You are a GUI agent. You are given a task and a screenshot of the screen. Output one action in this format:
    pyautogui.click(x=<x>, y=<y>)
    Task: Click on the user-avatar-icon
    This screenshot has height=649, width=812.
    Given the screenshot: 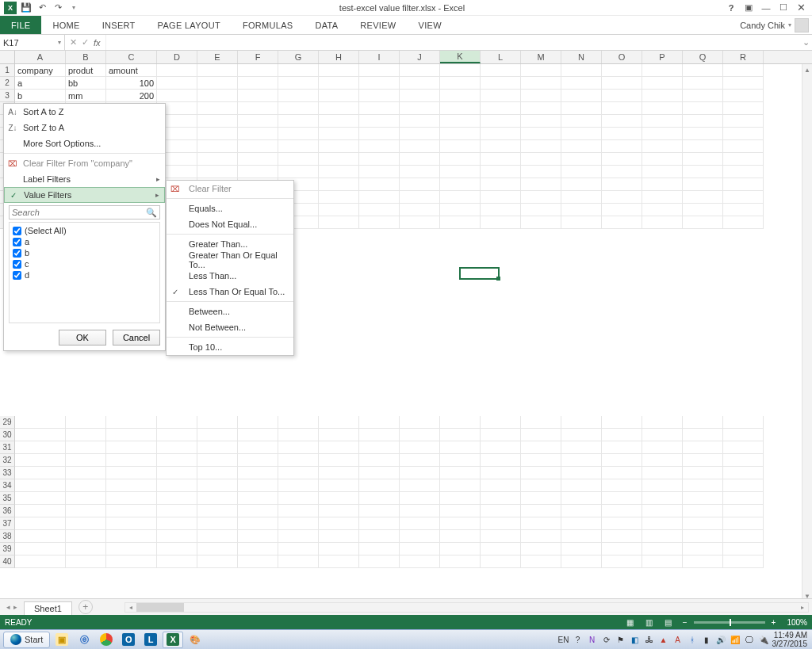 What is the action you would take?
    pyautogui.click(x=802, y=25)
    